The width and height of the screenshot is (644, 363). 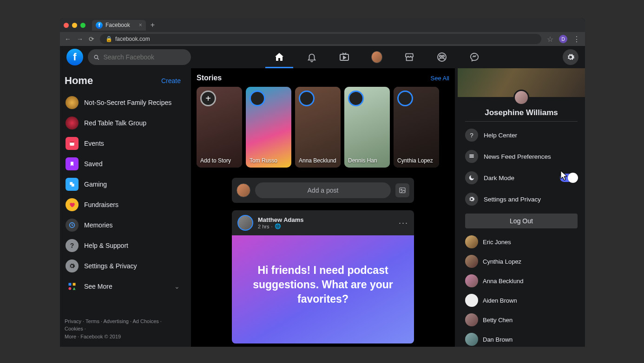 What do you see at coordinates (219, 127) in the screenshot?
I see `story-add: +Add to Story` at bounding box center [219, 127].